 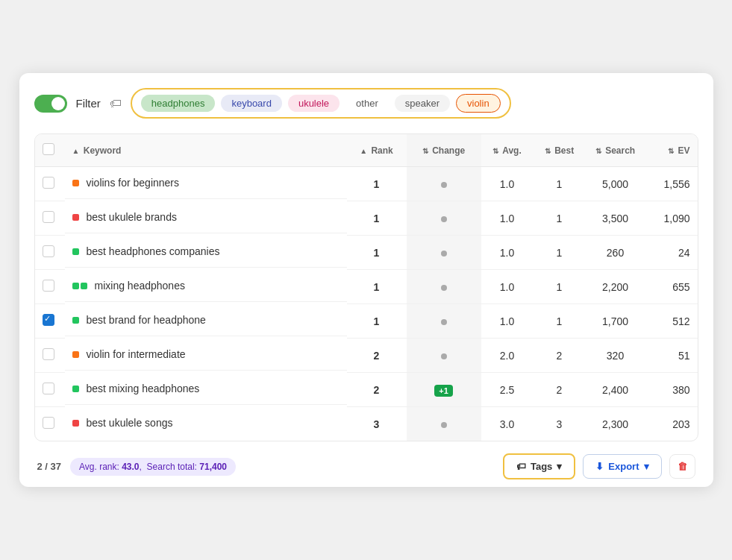 I want to click on keyword-text: violin for intermediate, so click(x=136, y=354).